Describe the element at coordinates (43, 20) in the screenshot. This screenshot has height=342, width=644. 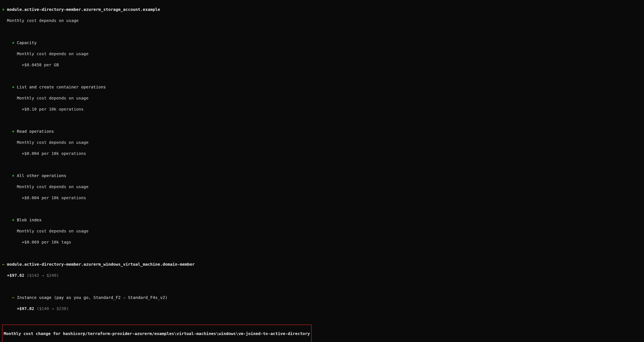
I see `resource-summary: Monthly cost depends on usage` at that location.